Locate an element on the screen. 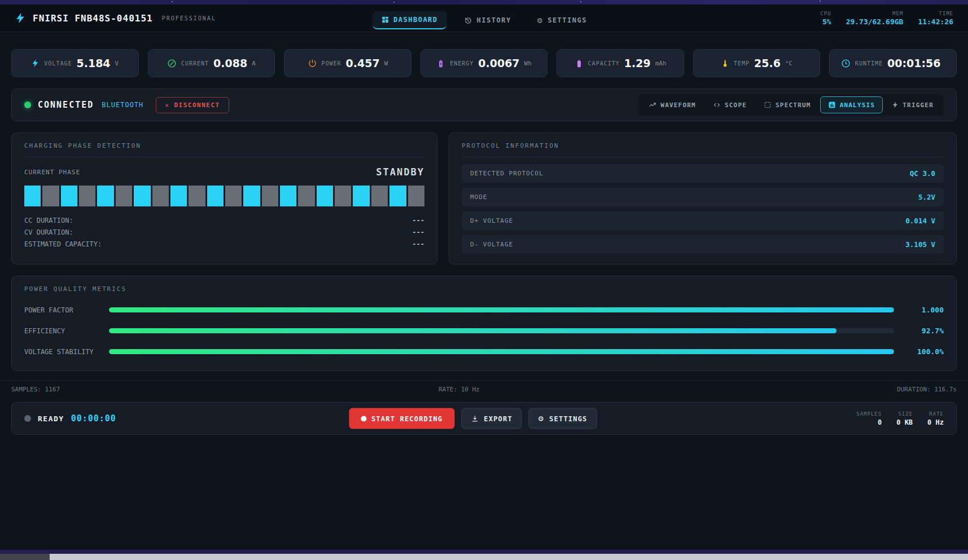  start-recording-button: START RECORDING is located at coordinates (402, 418).